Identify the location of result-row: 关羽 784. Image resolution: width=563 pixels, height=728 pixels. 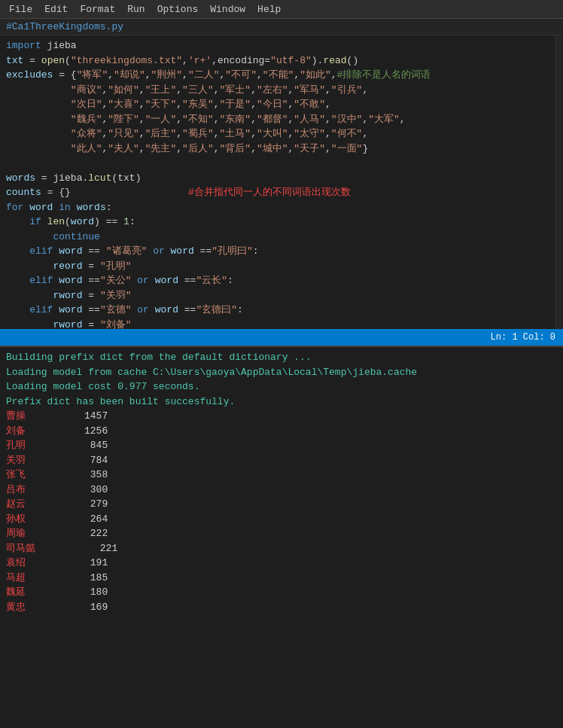
(282, 461).